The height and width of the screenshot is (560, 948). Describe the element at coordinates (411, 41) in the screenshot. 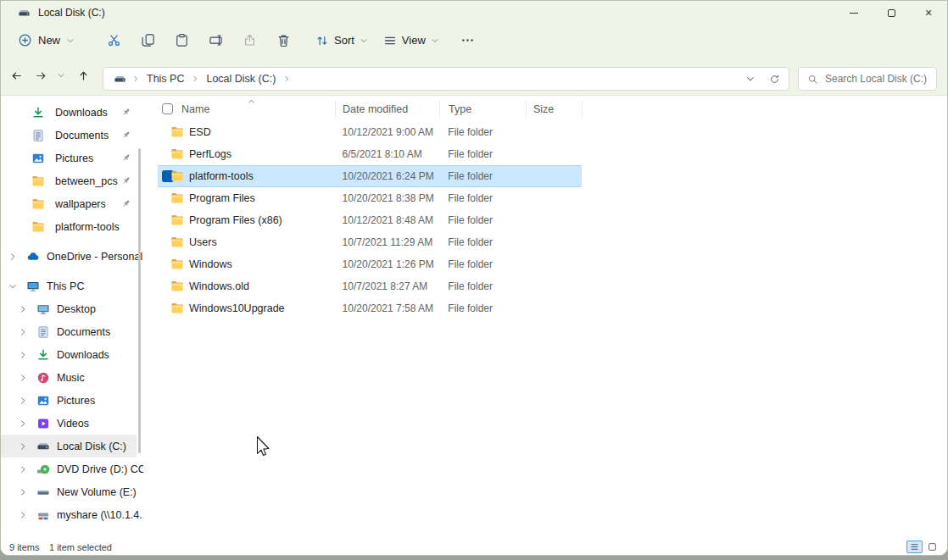

I see `view-button: View` at that location.